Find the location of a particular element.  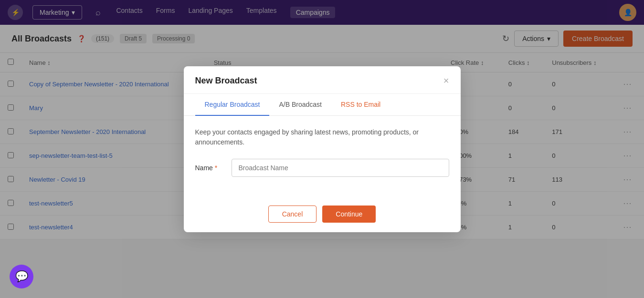

continue-button: Continue is located at coordinates (349, 214).